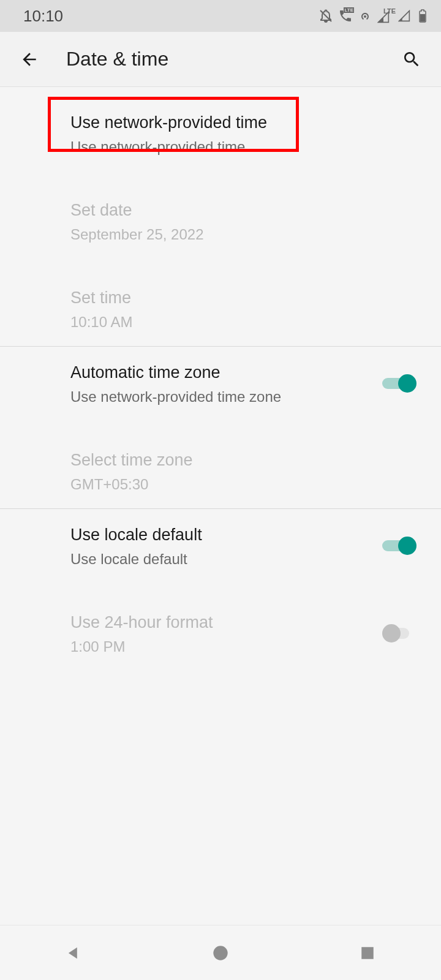 The width and height of the screenshot is (441, 980). What do you see at coordinates (221, 472) in the screenshot?
I see `setting-select-timezone: Select time zone GMT+05:30` at bounding box center [221, 472].